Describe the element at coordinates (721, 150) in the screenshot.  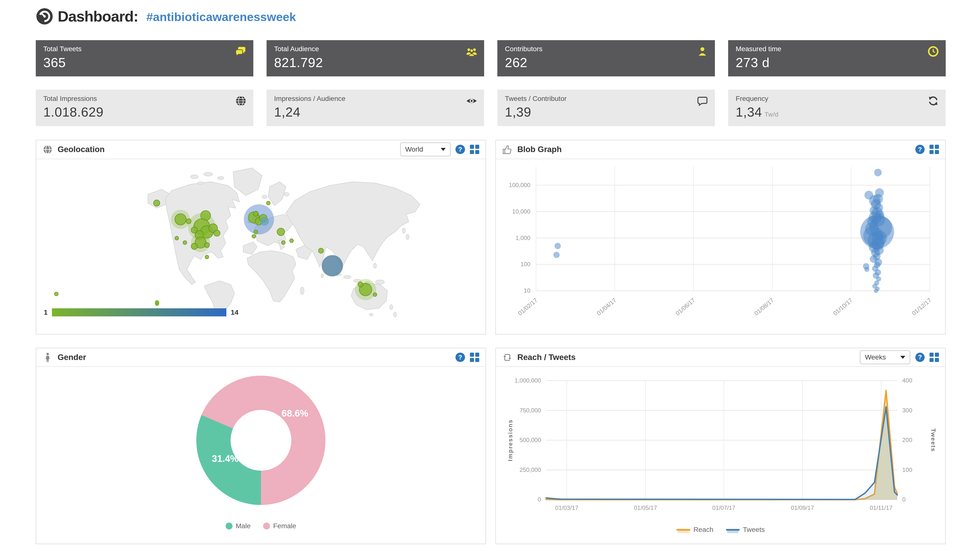
I see `blob-header: Blob Graph ?` at that location.